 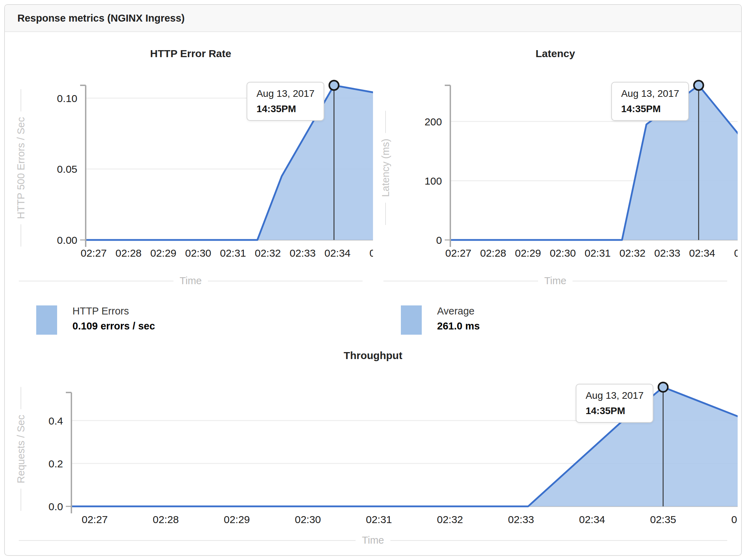 What do you see at coordinates (663, 520) in the screenshot?
I see `x-tick-label: 02:35` at bounding box center [663, 520].